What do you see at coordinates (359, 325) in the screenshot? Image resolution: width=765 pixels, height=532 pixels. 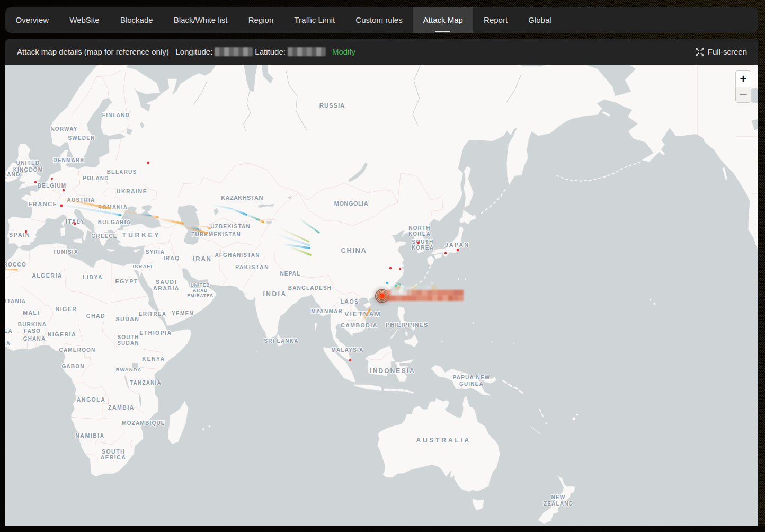 I see `svg-text: CAMBODIA` at bounding box center [359, 325].